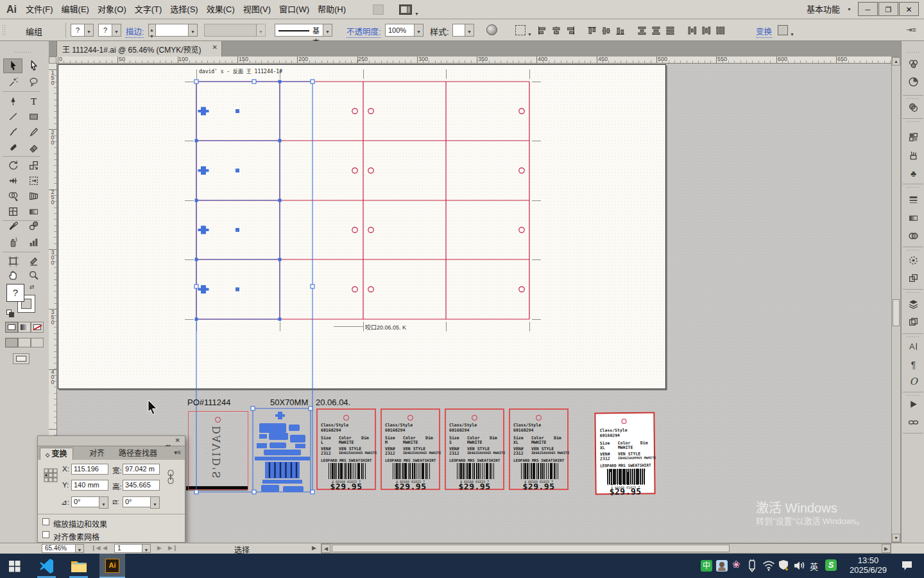  What do you see at coordinates (327, 30) in the screenshot?
I see `brush-definition-arrow-icon` at bounding box center [327, 30].